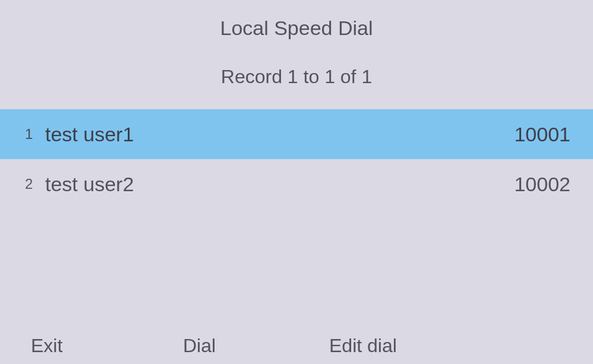 The width and height of the screenshot is (593, 364). I want to click on edit-dial-button: Edit dial, so click(388, 346).